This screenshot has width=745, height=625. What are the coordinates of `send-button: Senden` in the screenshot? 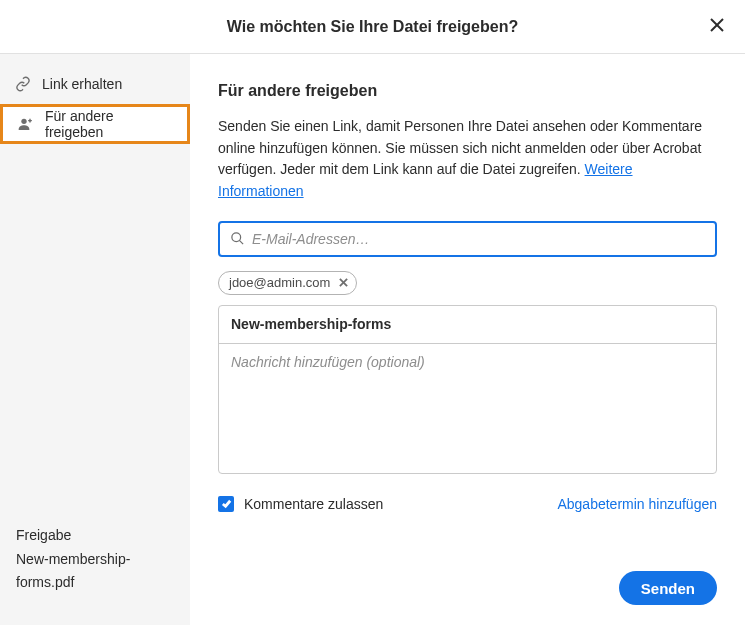 It's located at (668, 588).